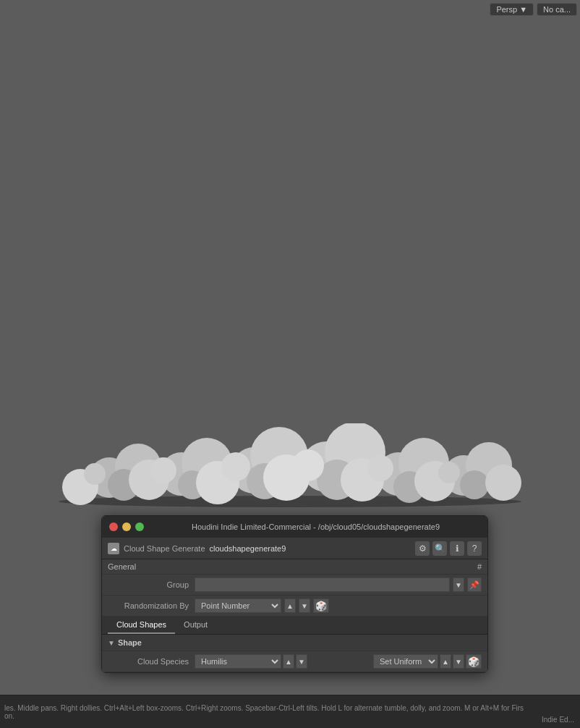  I want to click on cloud-species-left: Humilis Mediocris Congestus ▲ ▼, so click(251, 661).